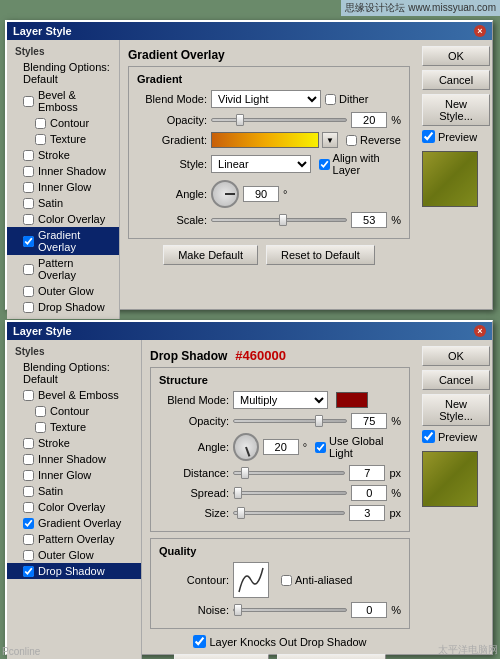  Describe the element at coordinates (63, 123) in the screenshot. I see `panel1-sidebar-item-contour: Contour` at that location.